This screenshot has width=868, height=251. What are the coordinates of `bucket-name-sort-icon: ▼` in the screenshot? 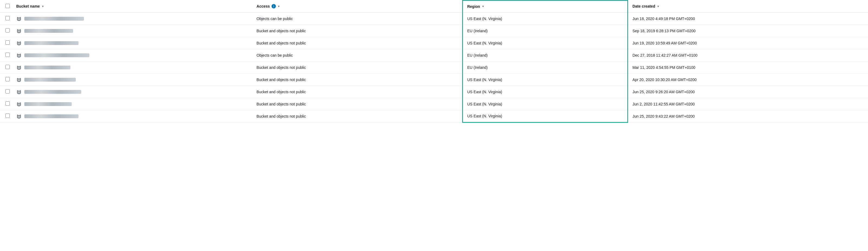 It's located at (43, 6).